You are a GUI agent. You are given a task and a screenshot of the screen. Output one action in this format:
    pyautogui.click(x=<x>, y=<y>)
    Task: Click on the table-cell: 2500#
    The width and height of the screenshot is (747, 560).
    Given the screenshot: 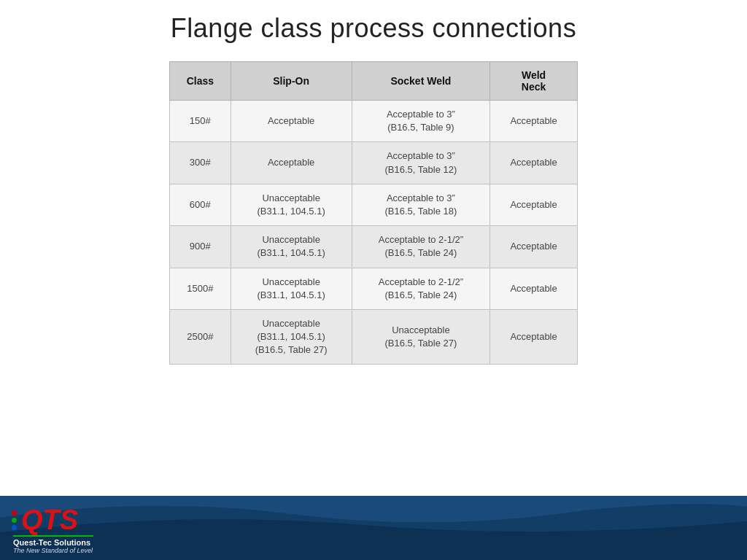 What is the action you would take?
    pyautogui.click(x=201, y=337)
    